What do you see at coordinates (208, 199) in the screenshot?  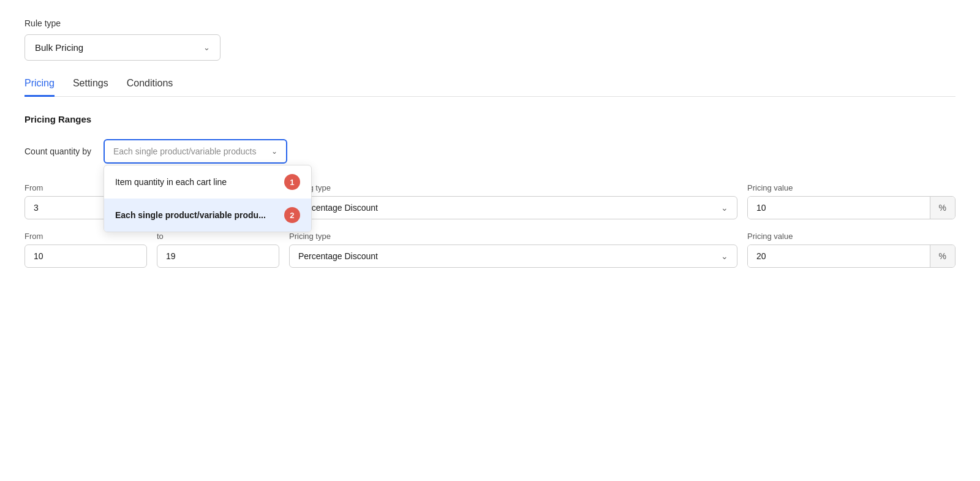 I see `count-quantity-dropdown-menu: Item quantity in each cart line 1 Each s…` at bounding box center [208, 199].